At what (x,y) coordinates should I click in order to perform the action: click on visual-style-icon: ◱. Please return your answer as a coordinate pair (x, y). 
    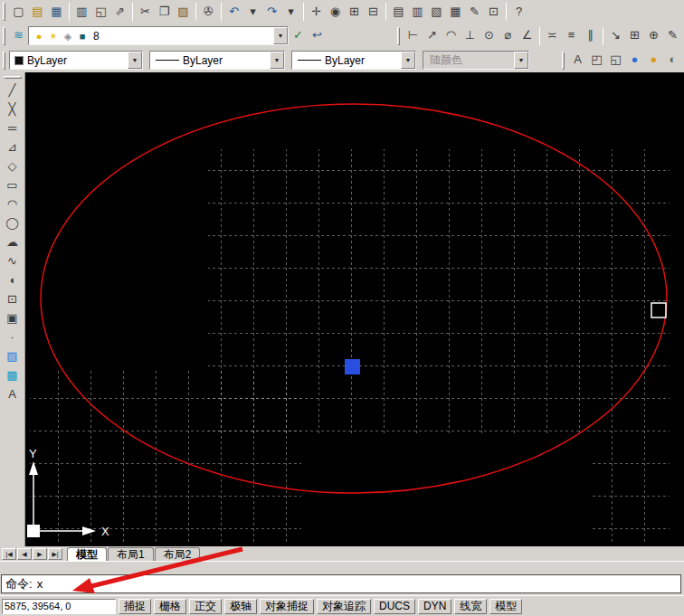
    Looking at the image, I should click on (615, 60).